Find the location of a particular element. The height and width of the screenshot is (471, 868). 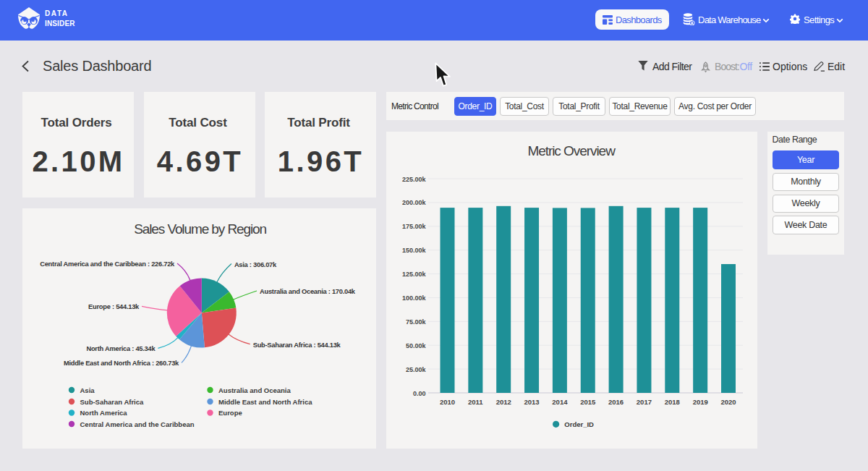

svg-text: 150.00k is located at coordinates (414, 250).